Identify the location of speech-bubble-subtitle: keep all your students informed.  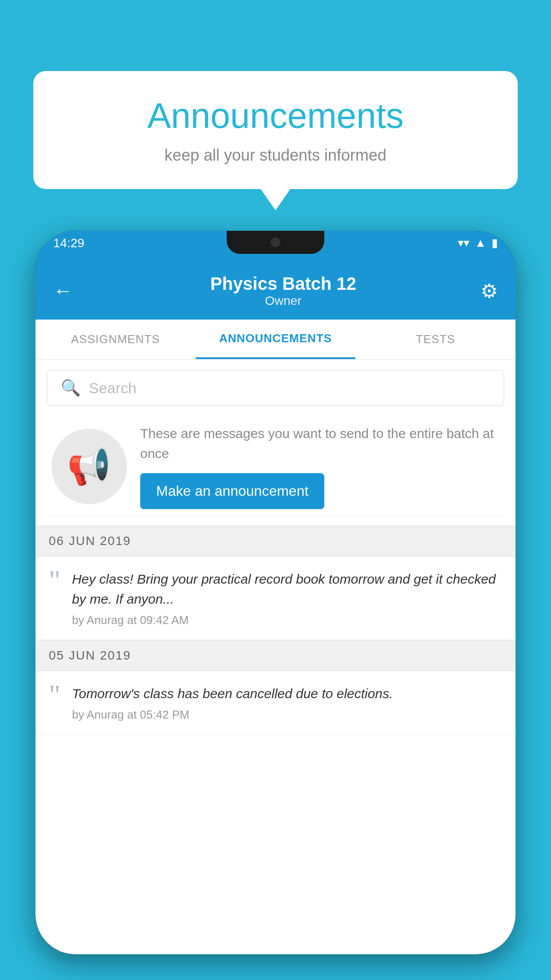
(276, 155).